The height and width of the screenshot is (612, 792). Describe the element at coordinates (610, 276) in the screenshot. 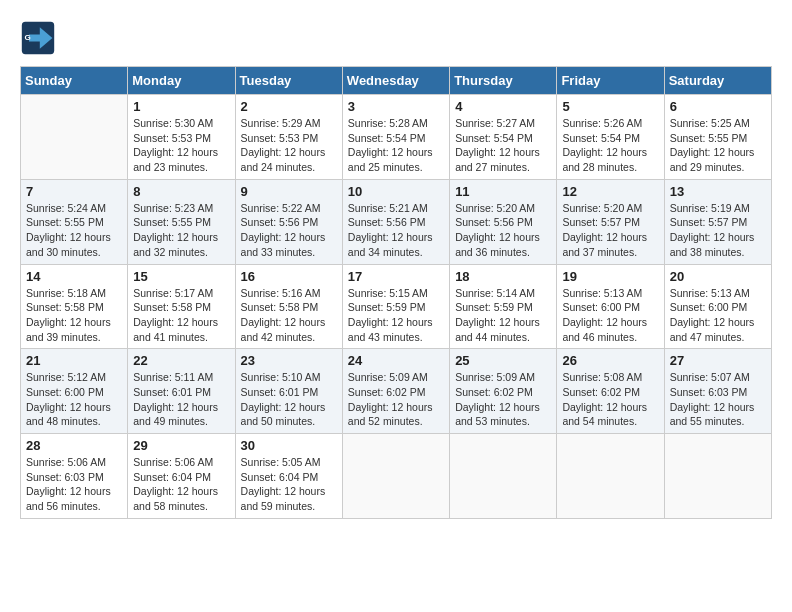

I see `day-number: 19` at that location.